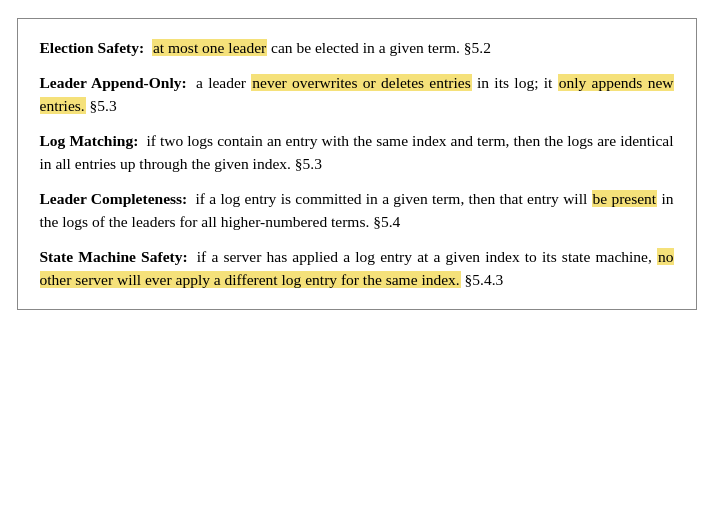 Image resolution: width=713 pixels, height=523 pixels. What do you see at coordinates (92, 48) in the screenshot?
I see `label-election-safety: Election Safety:` at bounding box center [92, 48].